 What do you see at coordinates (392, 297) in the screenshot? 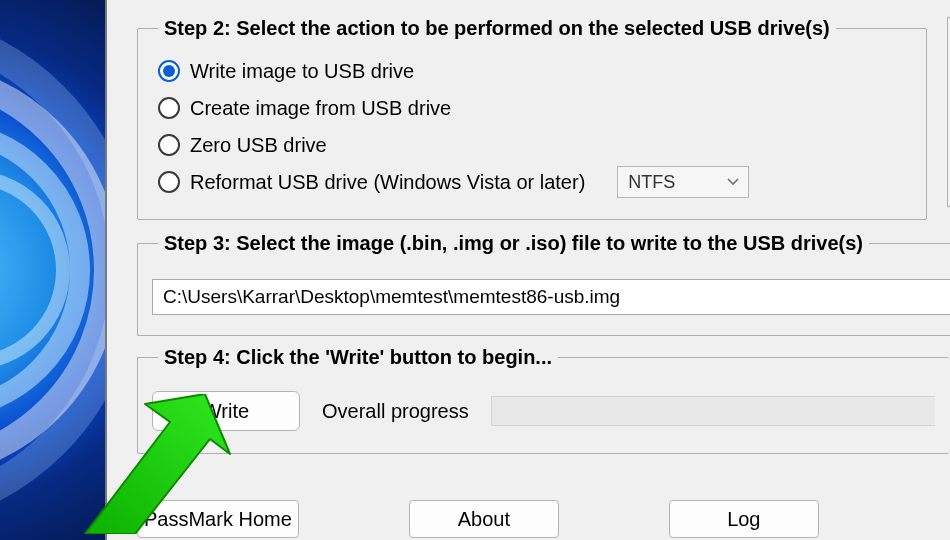
I see `image-path-value: C:\Users\Karrar\Desktop\memtest\memtest8…` at bounding box center [392, 297].